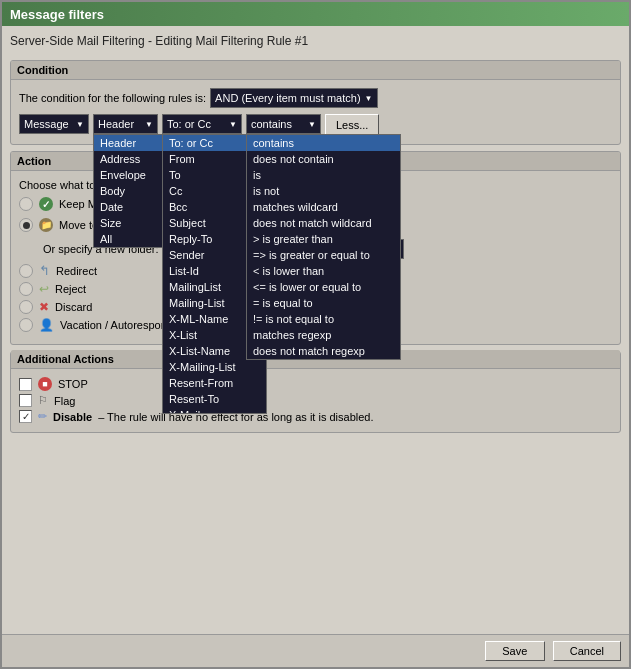  I want to click on col2-arrow-icon: ▼, so click(149, 124).